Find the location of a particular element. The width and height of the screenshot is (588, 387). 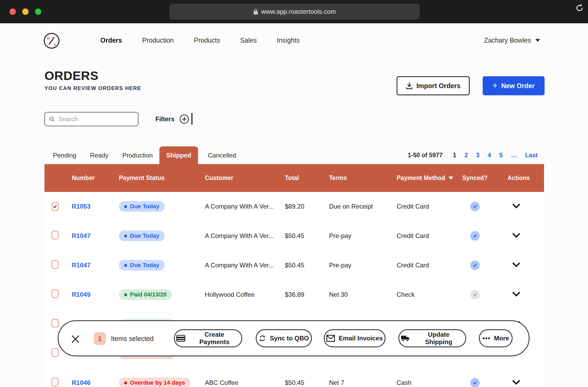

import-orders-button: Import Orders is located at coordinates (433, 86).